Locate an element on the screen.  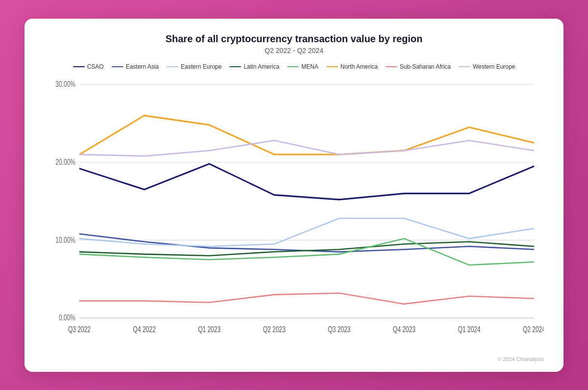
svg-text: 20.00% is located at coordinates (66, 162).